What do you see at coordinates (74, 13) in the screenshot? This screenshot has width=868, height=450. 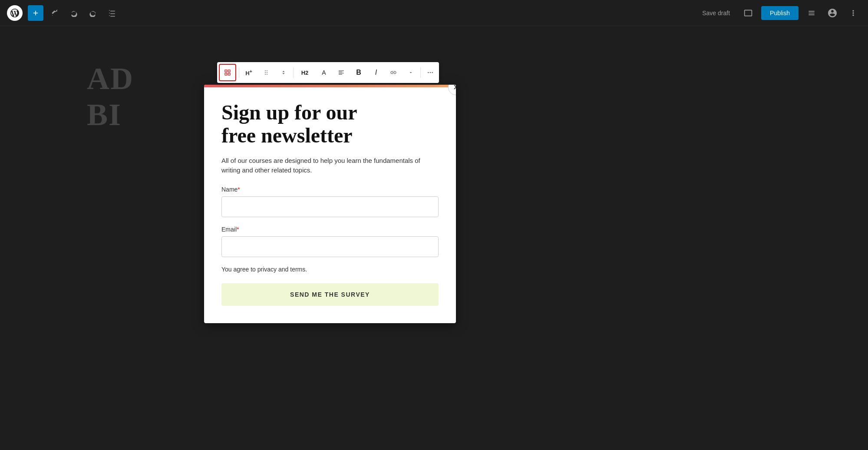 I see `undo-button` at bounding box center [74, 13].